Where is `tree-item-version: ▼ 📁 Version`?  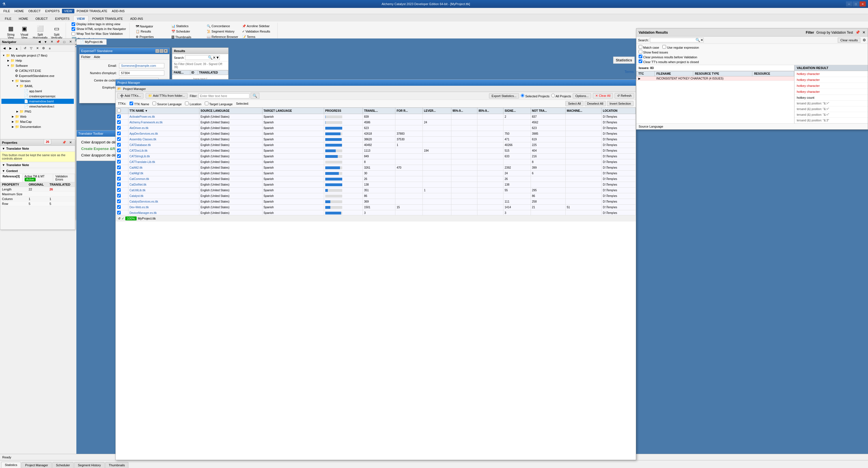 tree-item-version: ▼ 📁 Version is located at coordinates (38, 81).